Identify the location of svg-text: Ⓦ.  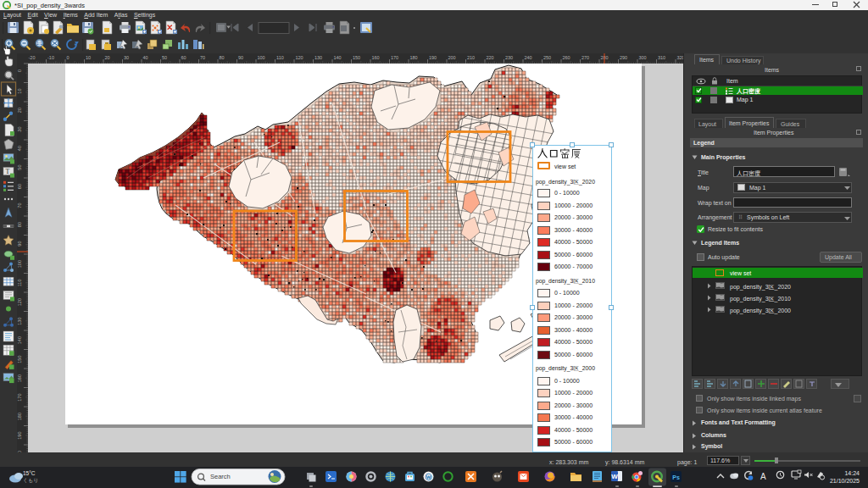
(429, 477).